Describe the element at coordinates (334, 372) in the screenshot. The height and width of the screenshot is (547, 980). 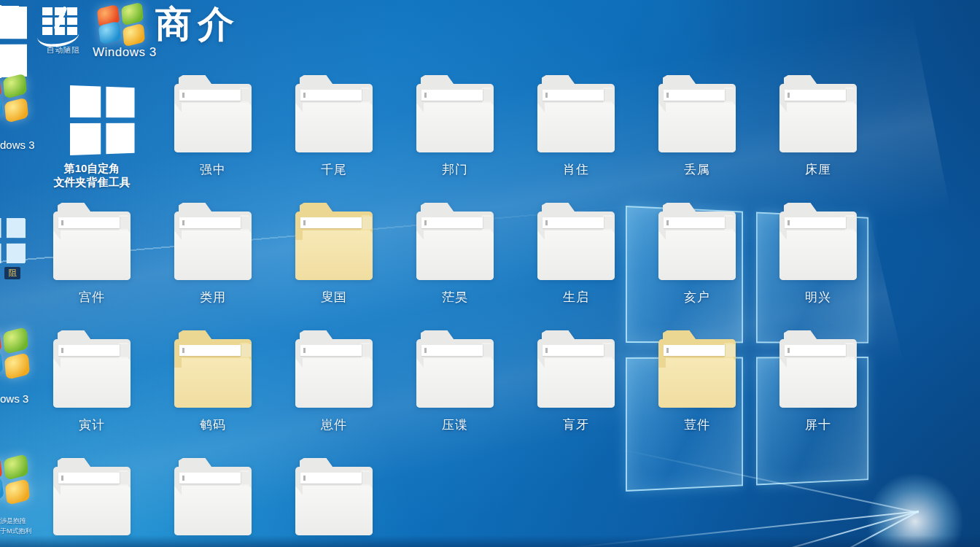
I see `folder-icon: 崽件` at that location.